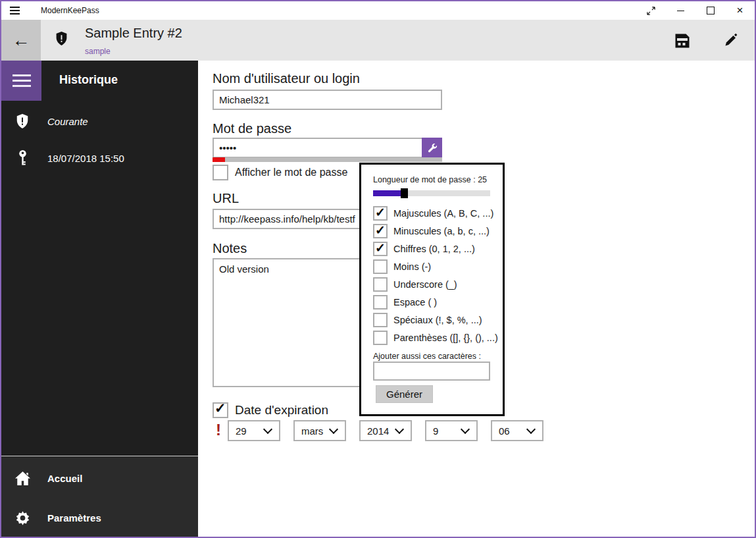 This screenshot has height=538, width=756. I want to click on option-label: Chiffres (0, 1, 2, ...), so click(434, 249).